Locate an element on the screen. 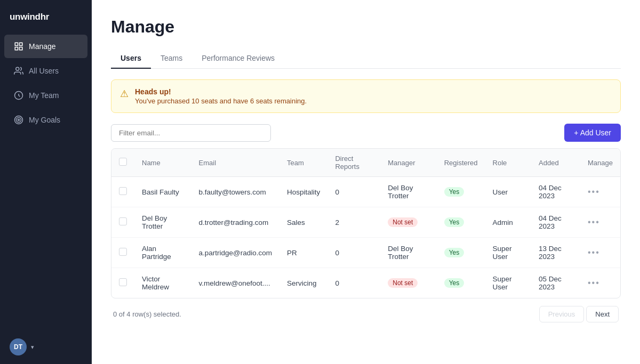  alert-title: Heads up! is located at coordinates (221, 92).